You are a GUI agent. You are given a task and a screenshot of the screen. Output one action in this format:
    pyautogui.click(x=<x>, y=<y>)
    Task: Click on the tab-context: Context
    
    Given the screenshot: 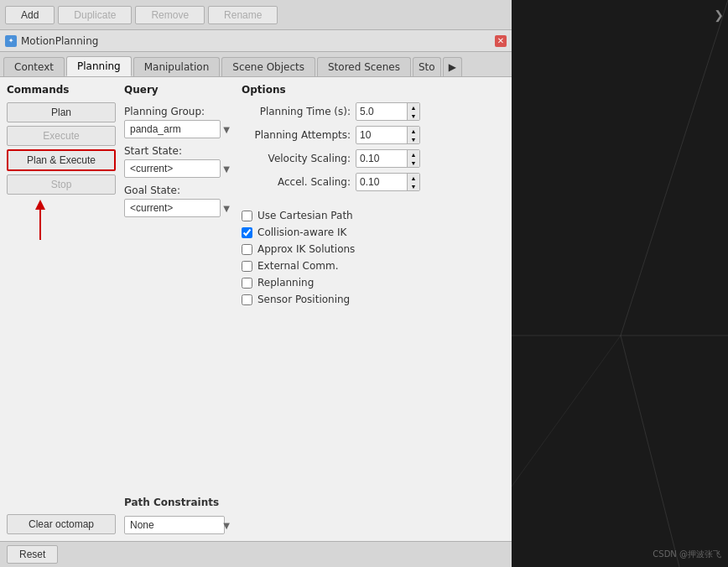 What is the action you would take?
    pyautogui.click(x=34, y=67)
    